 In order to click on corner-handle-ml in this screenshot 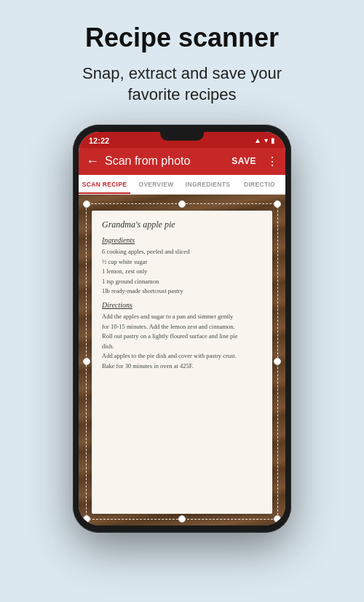, I will do `click(87, 361)`.